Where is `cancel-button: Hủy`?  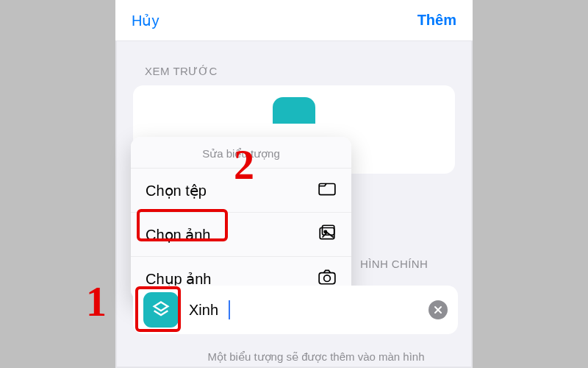
cancel-button: Hủy is located at coordinates (146, 21).